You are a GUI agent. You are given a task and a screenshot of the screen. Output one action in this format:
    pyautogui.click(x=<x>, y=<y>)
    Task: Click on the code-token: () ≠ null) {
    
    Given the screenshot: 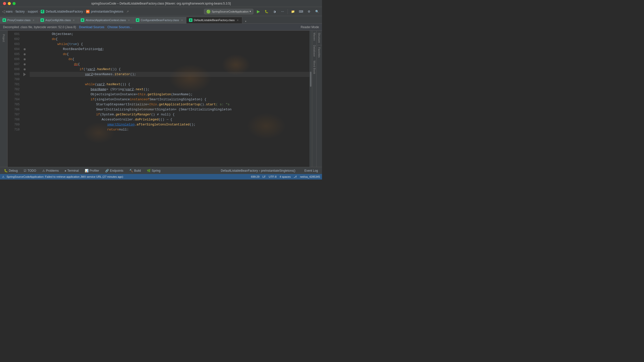 What is the action you would take?
    pyautogui.click(x=163, y=115)
    